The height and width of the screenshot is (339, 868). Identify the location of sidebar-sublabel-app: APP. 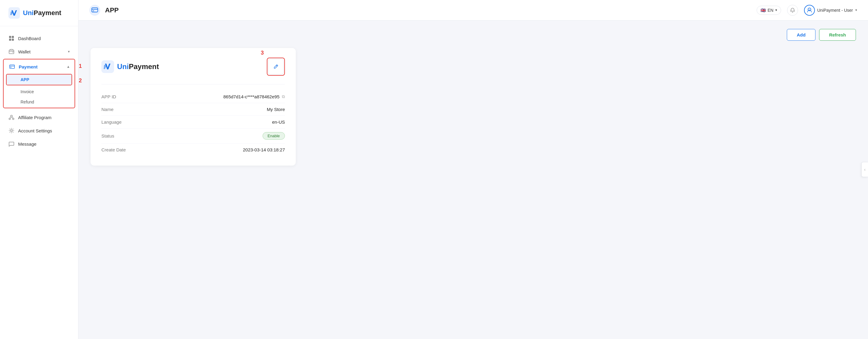
(25, 79).